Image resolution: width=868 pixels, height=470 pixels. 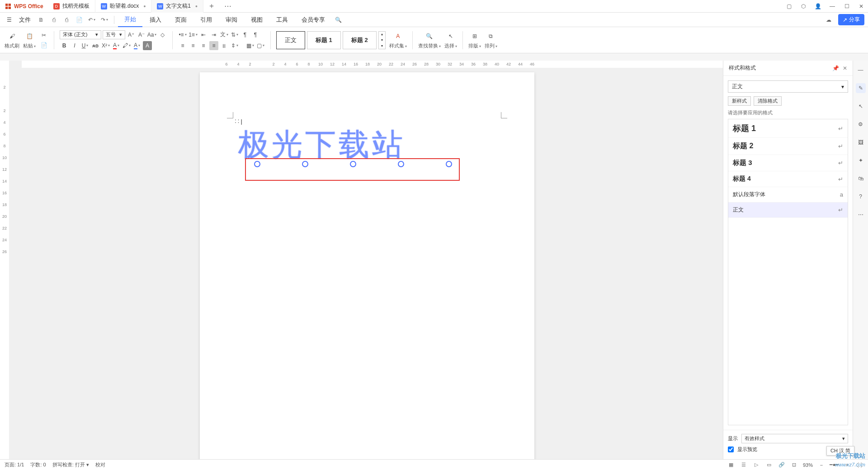 I want to click on clear-format-button: 清除格式, so click(x=768, y=101).